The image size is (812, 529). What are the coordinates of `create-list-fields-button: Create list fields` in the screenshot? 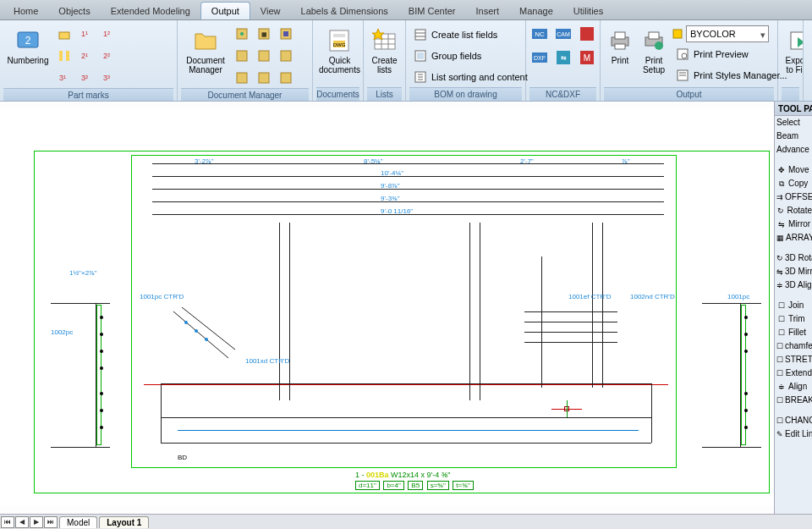 It's located at (455, 35).